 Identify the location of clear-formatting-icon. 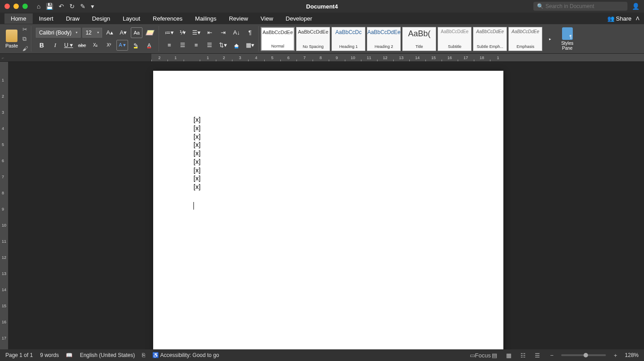
(150, 33).